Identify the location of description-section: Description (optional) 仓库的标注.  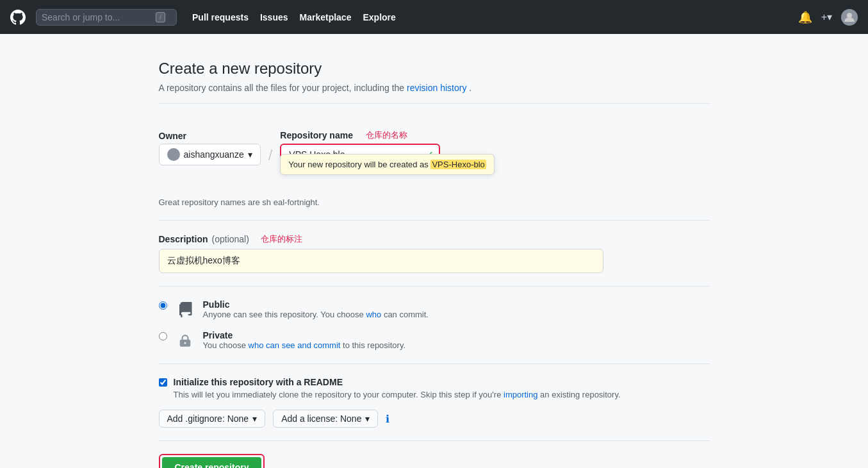
(434, 253).